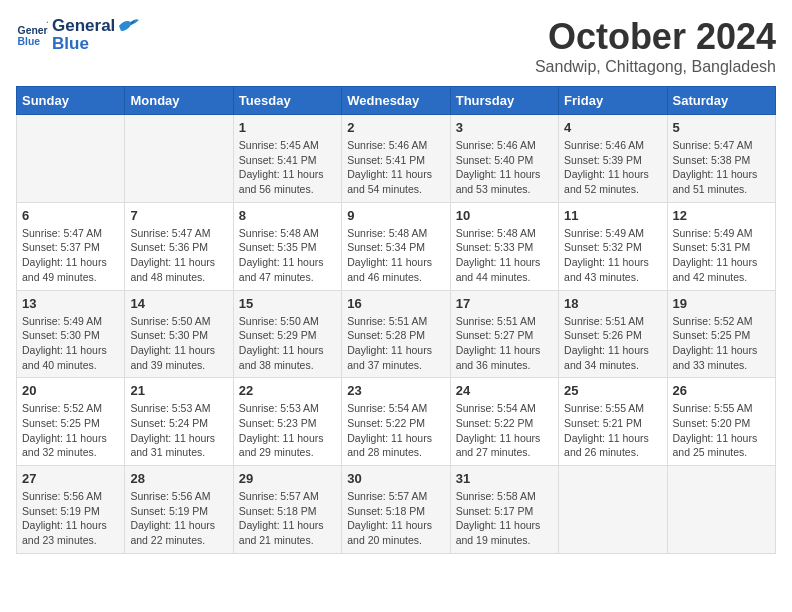  Describe the element at coordinates (70, 478) in the screenshot. I see `day-number: 27` at that location.